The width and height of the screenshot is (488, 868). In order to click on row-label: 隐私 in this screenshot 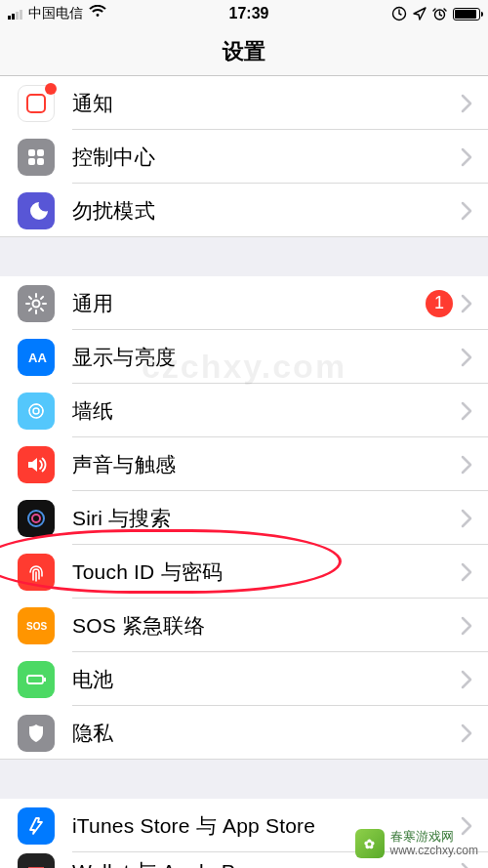, I will do `click(266, 733)`.